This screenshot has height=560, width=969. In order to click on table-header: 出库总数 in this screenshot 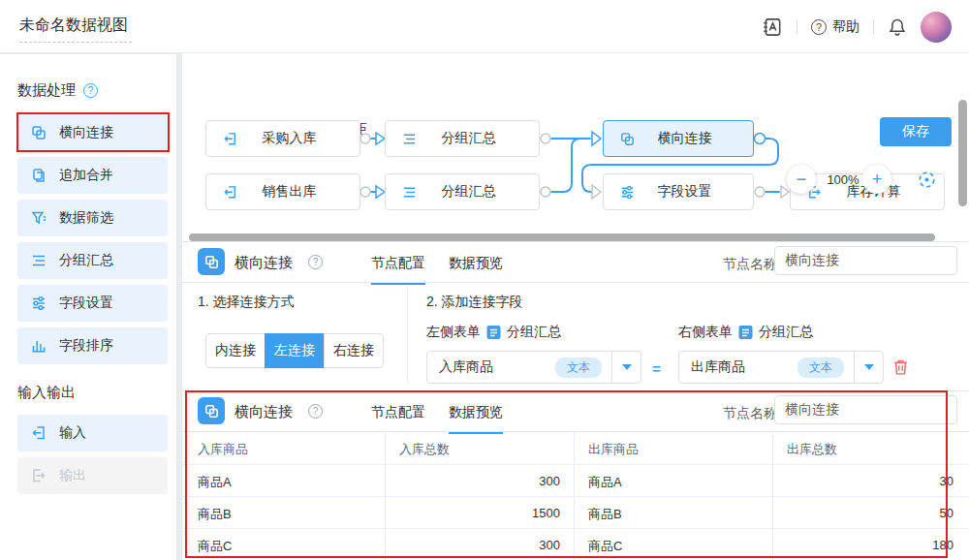, I will do `click(812, 450)`.